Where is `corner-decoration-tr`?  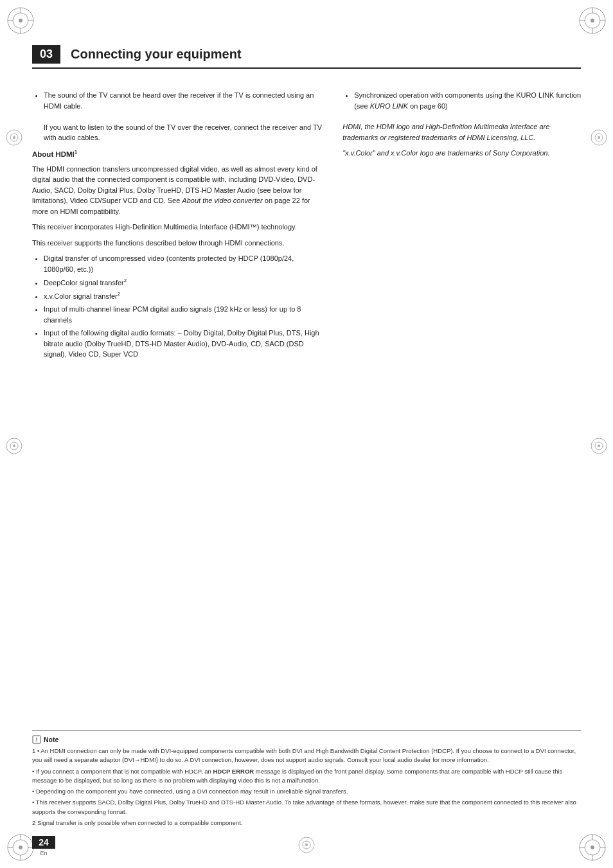
corner-decoration-tr is located at coordinates (592, 21).